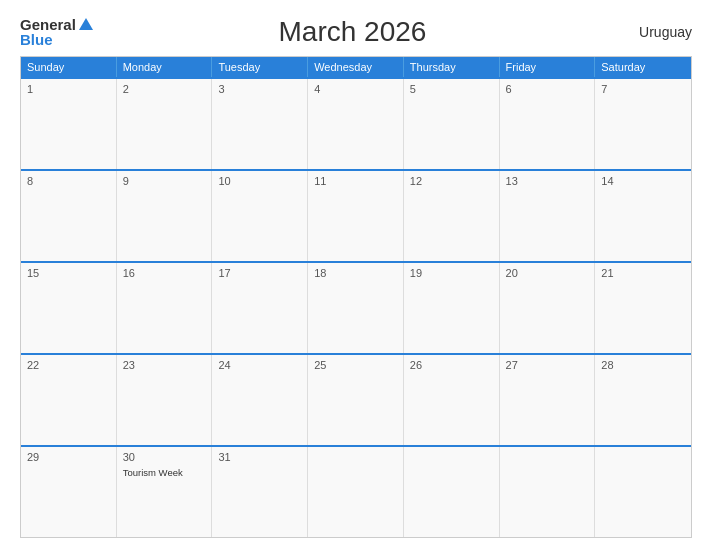  What do you see at coordinates (356, 400) in the screenshot?
I see `day-cell: 25` at bounding box center [356, 400].